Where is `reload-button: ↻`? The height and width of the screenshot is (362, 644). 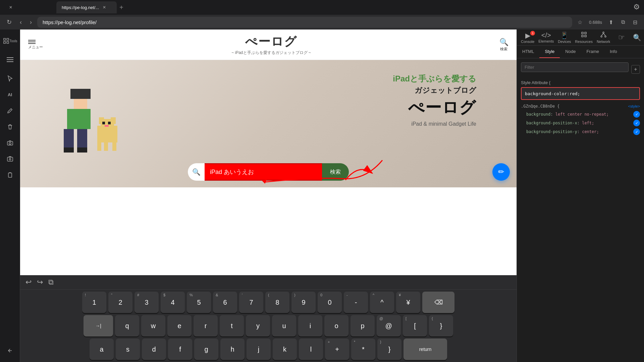 reload-button: ↻ is located at coordinates (9, 22).